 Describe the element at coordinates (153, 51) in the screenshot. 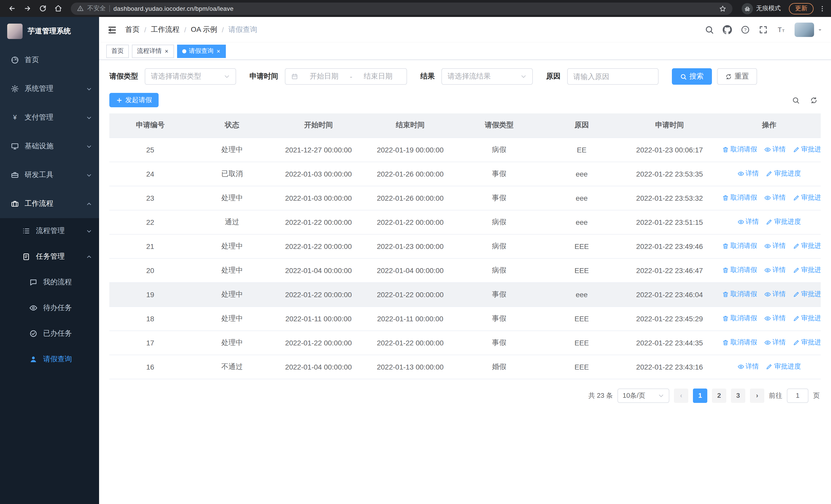

I see `tab-process-detail: 流程详情 ×` at that location.